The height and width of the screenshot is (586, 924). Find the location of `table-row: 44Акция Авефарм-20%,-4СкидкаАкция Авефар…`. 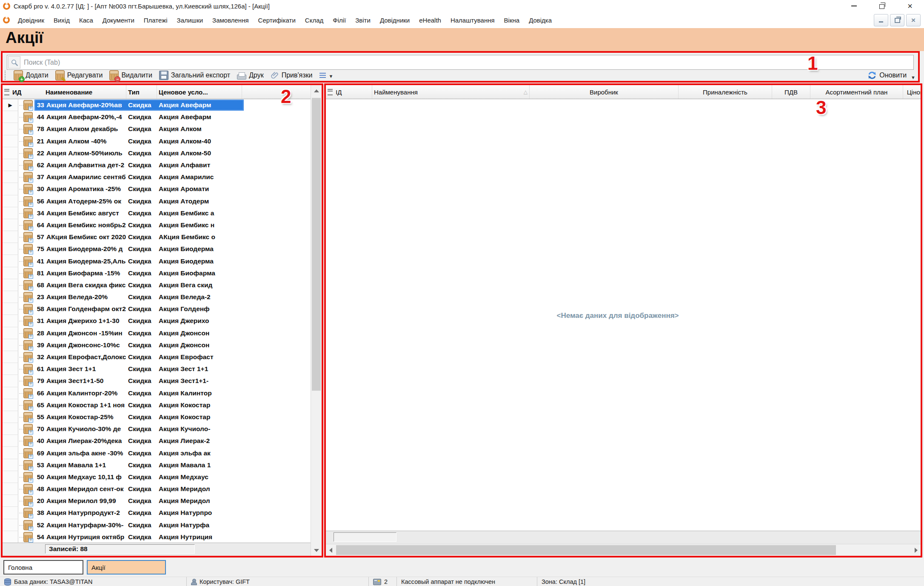

table-row: 44Акция Авефарм-20%,-4СкидкаАкция Авефар… is located at coordinates (157, 117).